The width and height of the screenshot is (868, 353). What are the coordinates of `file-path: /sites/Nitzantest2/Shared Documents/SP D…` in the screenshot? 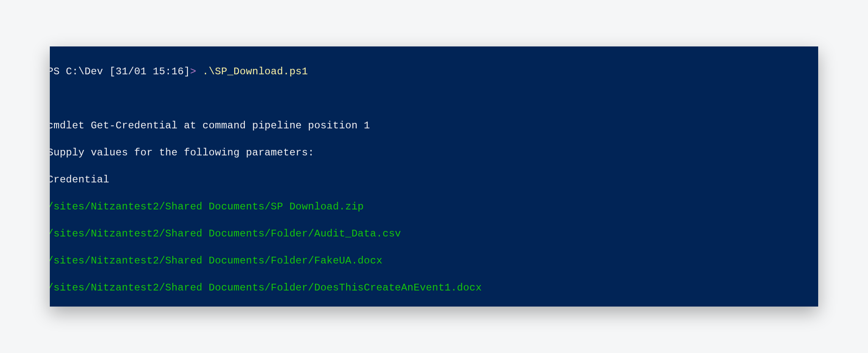 It's located at (207, 207).